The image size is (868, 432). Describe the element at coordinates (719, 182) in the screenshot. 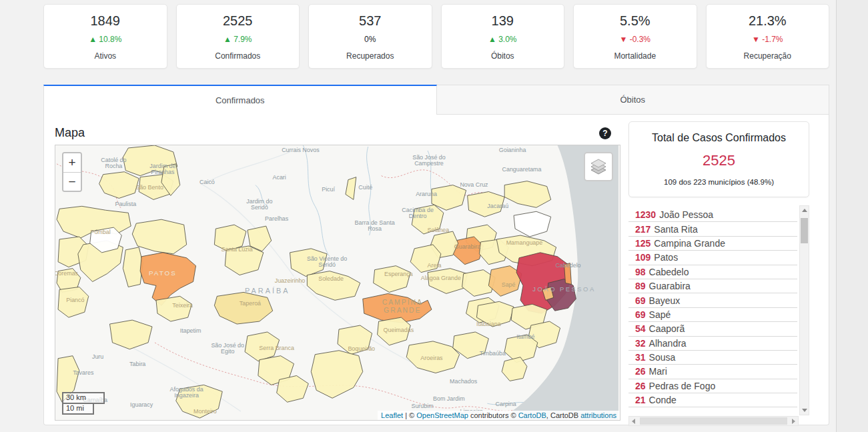

I see `summary-subtitle: 109 dos 223 municípios (48.9%)` at that location.